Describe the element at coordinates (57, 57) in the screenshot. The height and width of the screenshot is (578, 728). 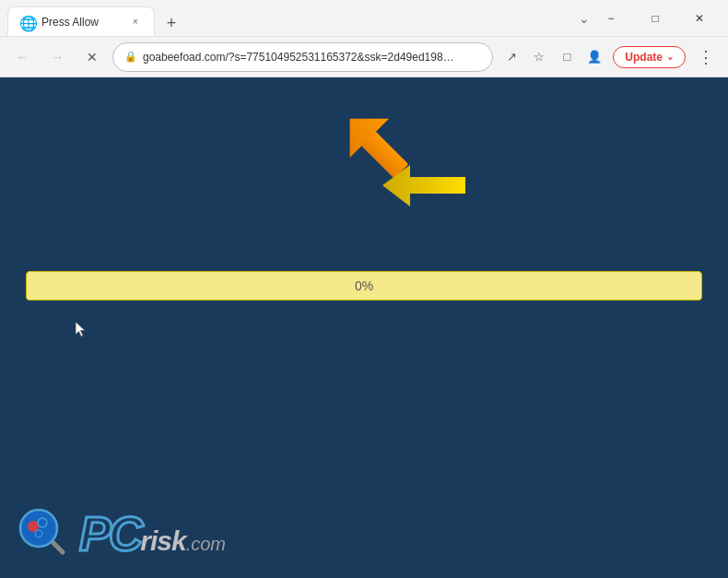
I see `forward-button: →` at that location.